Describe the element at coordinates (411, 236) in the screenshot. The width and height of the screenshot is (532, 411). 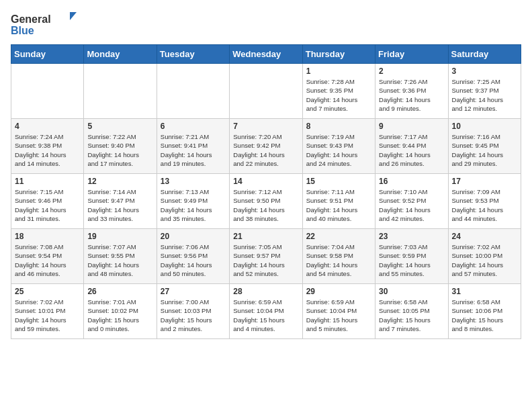
I see `day-number: 23` at that location.